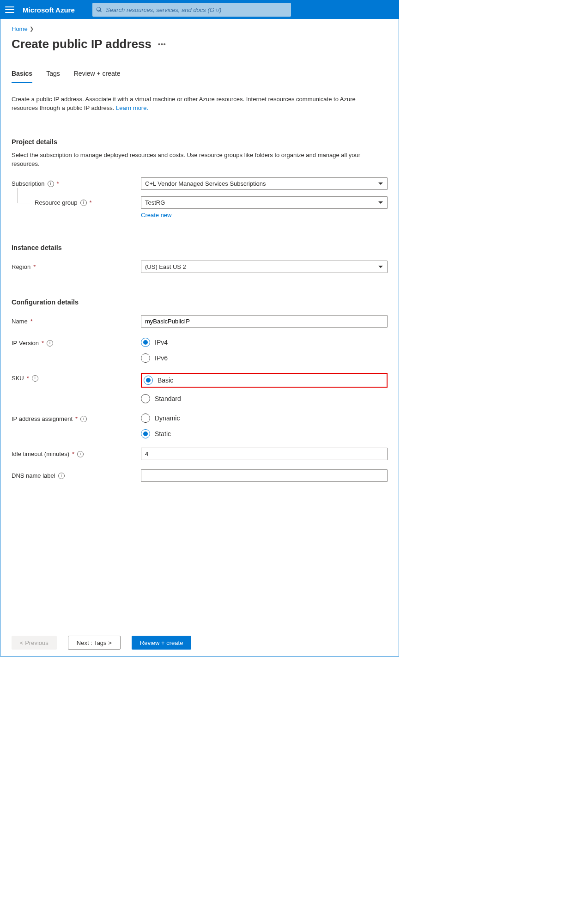 This screenshot has width=576, height=924. What do you see at coordinates (192, 10) in the screenshot?
I see `search-box` at bounding box center [192, 10].